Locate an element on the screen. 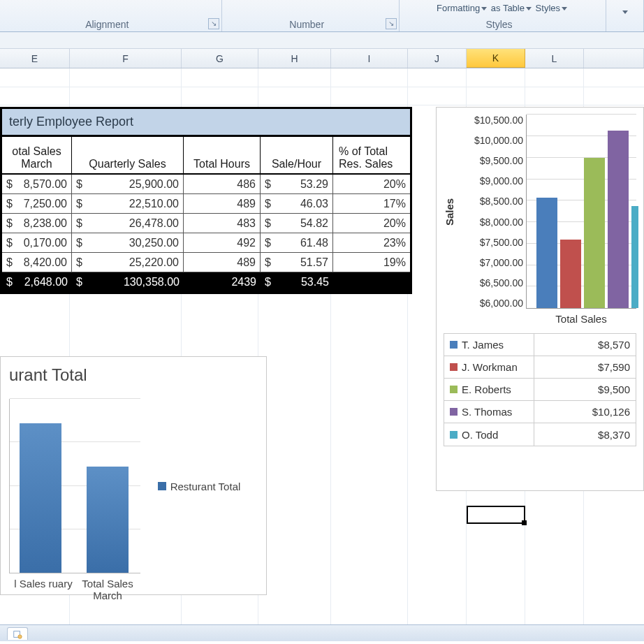  chart2-plot is located at coordinates (581, 212).